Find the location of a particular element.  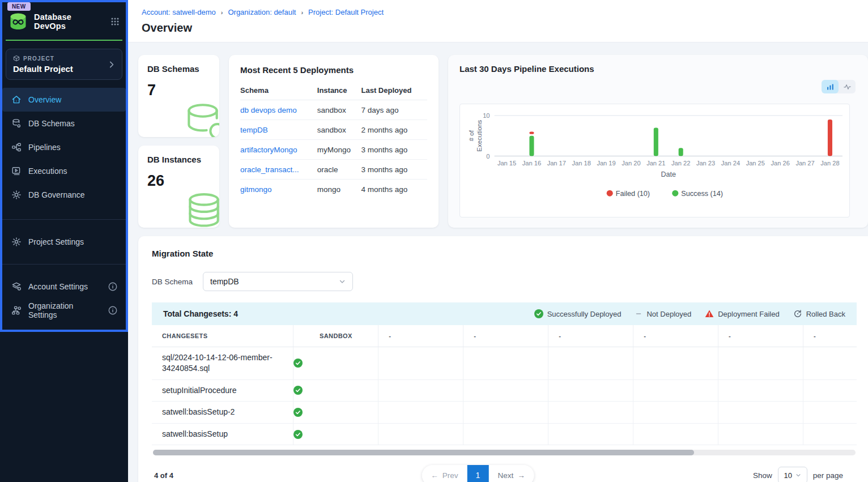

svg-text: 0 is located at coordinates (488, 156).